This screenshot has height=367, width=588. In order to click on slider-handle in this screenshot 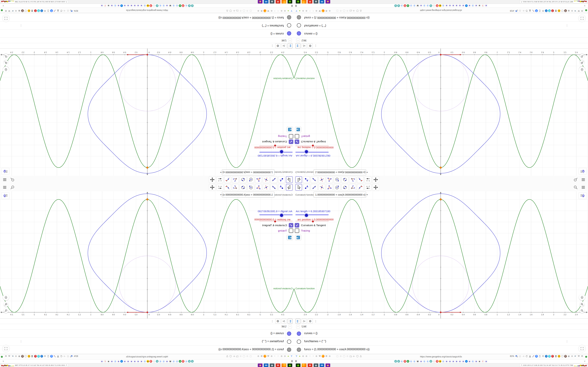, I will do `click(275, 146)`.